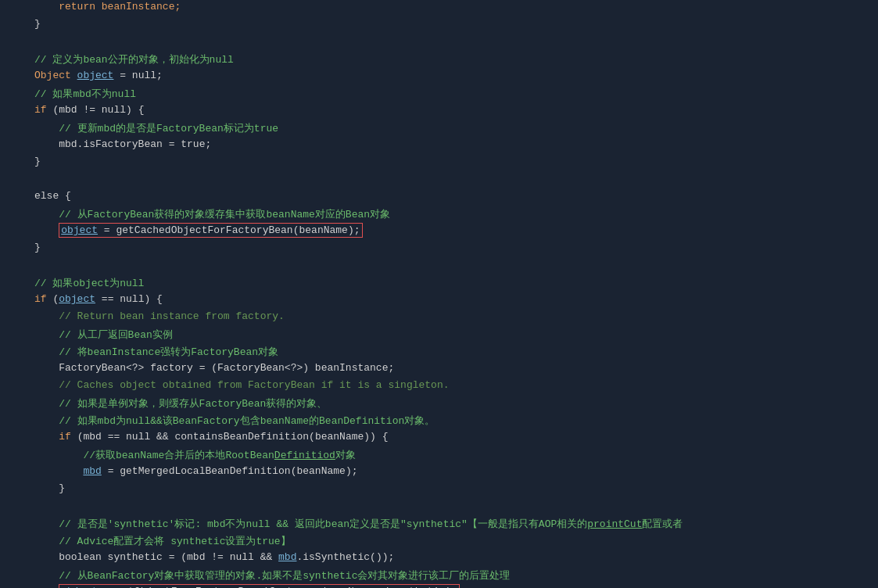  Describe the element at coordinates (455, 128) in the screenshot. I see `line-content: // 更新mbd的是否是FactoryBean标记为true` at that location.